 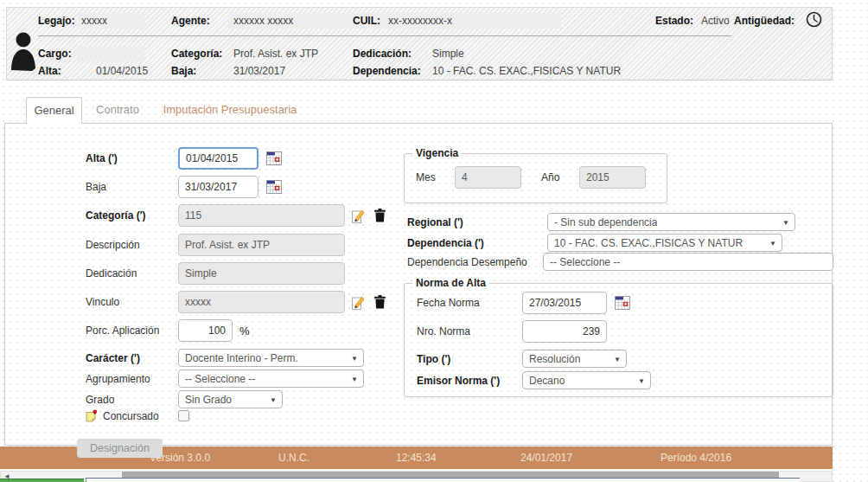 What do you see at coordinates (276, 54) in the screenshot?
I see `categoria-header-value: Prof. Asist. ex JTP` at bounding box center [276, 54].